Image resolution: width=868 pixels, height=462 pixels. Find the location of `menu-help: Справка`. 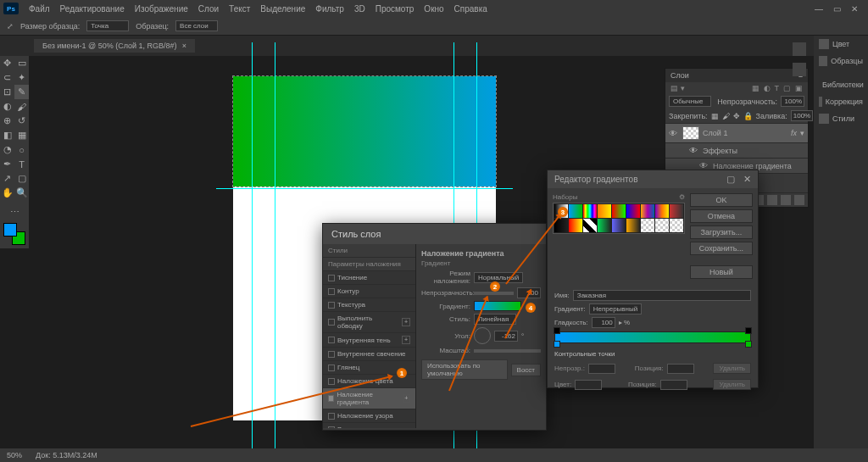

menu-help: Справка is located at coordinates (471, 8).